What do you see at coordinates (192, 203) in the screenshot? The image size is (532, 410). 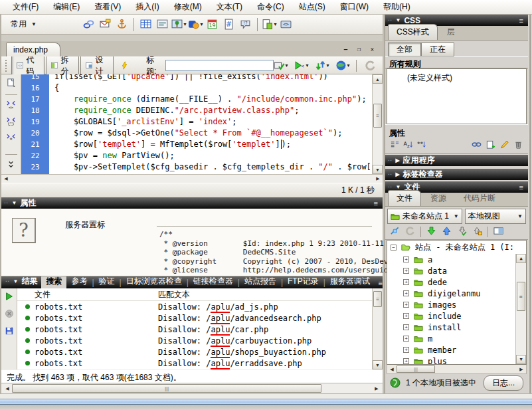 I see `properties-panel-header: ∙∙ ▼ 属性 ≡` at bounding box center [192, 203].